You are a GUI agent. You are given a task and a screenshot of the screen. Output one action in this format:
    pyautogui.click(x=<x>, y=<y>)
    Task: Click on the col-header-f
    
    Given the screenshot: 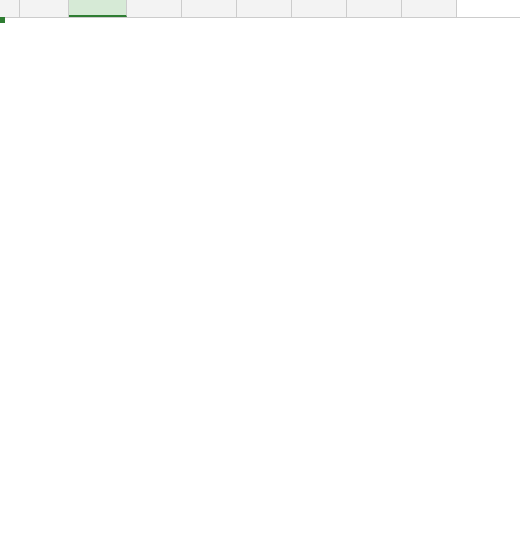 What is the action you would take?
    pyautogui.click(x=320, y=8)
    